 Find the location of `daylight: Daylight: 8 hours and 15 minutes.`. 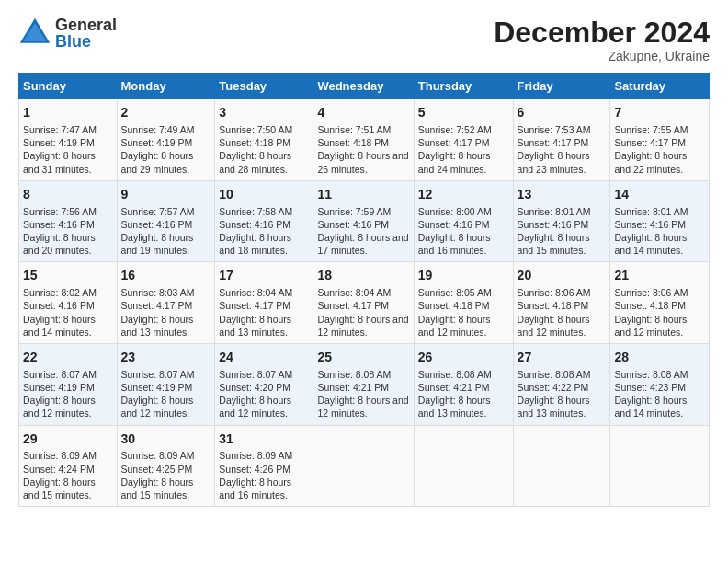

daylight: Daylight: 8 hours and 15 minutes. is located at coordinates (553, 244).